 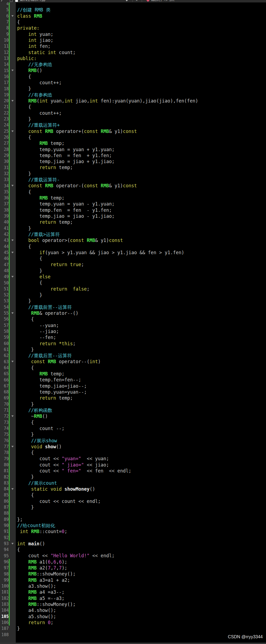 What do you see at coordinates (35, 40) in the screenshot?
I see `code-line: int jiao;` at bounding box center [35, 40].